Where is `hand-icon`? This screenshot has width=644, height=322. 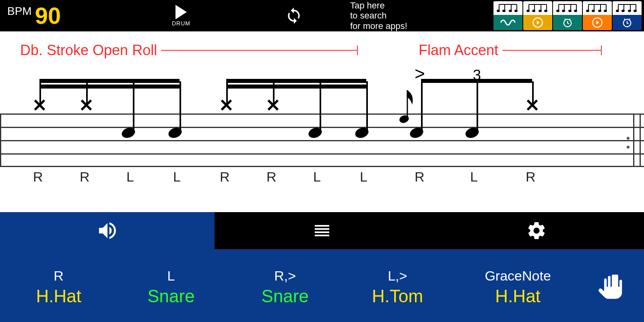
hand-icon is located at coordinates (612, 287).